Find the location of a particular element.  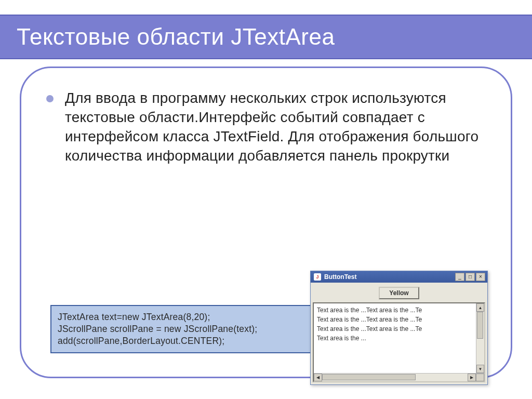

scroll-pane: Text area is the ...Text area is the ...… is located at coordinates (399, 342).